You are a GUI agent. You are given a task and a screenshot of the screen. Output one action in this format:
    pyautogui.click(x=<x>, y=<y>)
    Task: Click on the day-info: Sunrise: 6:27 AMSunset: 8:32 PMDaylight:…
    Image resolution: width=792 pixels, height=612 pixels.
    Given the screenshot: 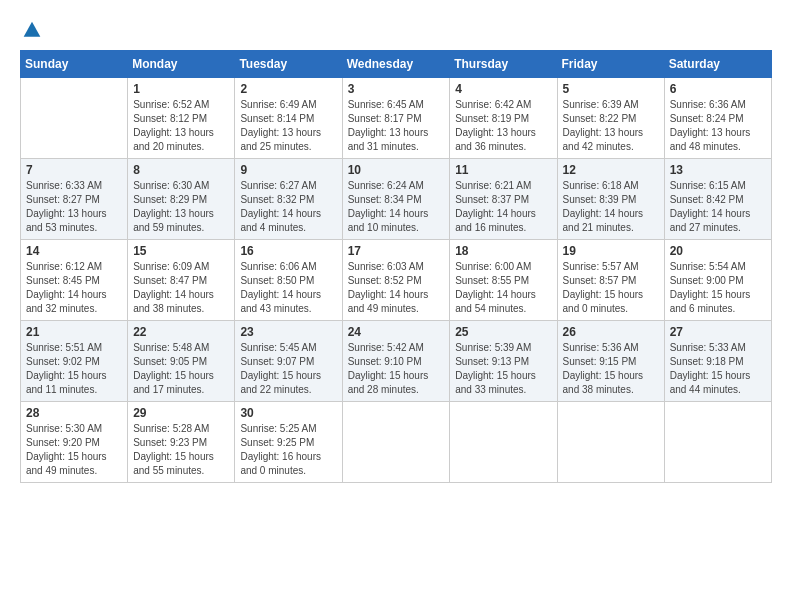 What is the action you would take?
    pyautogui.click(x=288, y=207)
    